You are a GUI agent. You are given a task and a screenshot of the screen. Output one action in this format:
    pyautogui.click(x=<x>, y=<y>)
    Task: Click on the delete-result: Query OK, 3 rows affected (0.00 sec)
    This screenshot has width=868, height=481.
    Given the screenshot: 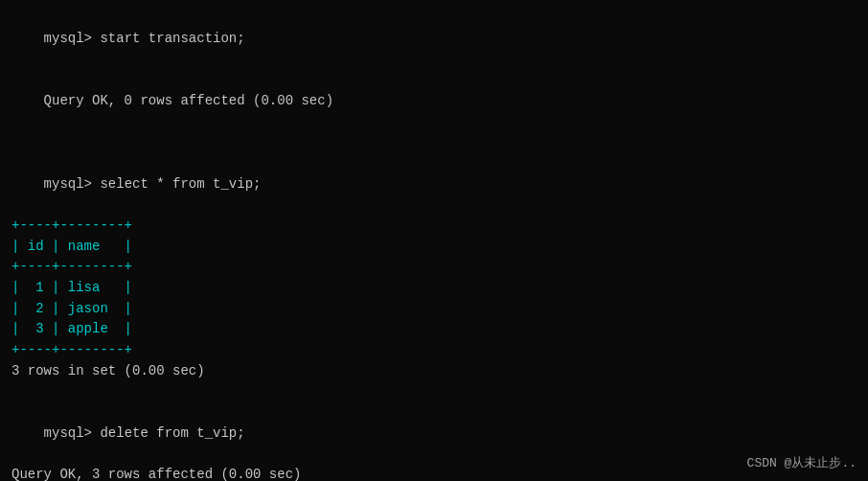 What is the action you would take?
    pyautogui.click(x=434, y=473)
    